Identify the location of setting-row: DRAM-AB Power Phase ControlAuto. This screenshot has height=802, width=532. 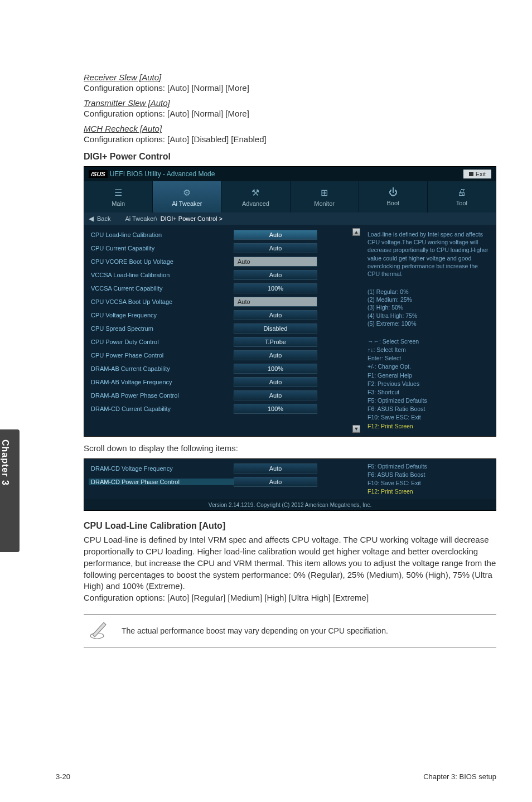
(218, 395).